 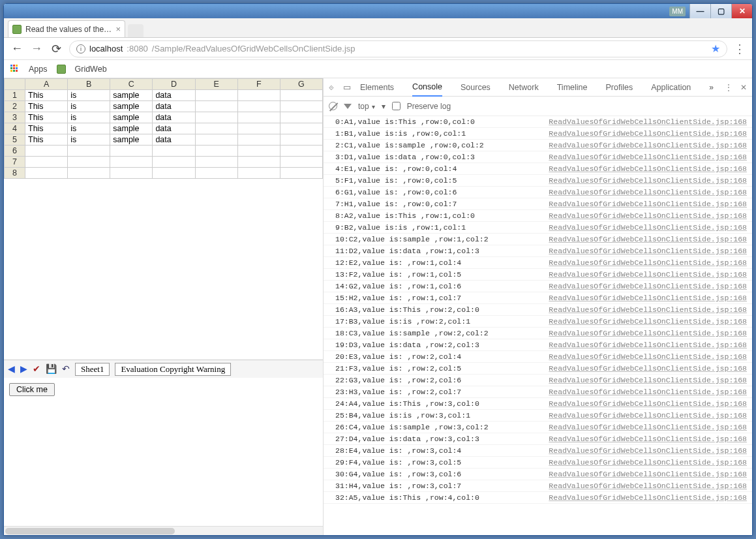 What do you see at coordinates (15, 117) in the screenshot?
I see `row-header: 3` at bounding box center [15, 117].